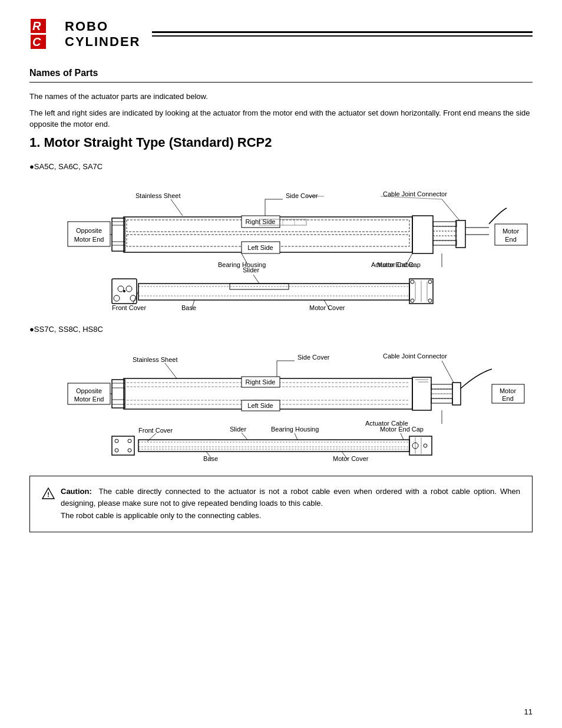  What do you see at coordinates (158, 196) in the screenshot?
I see `stainless-sheet-anno-1: Stainless Sheet` at bounding box center [158, 196].